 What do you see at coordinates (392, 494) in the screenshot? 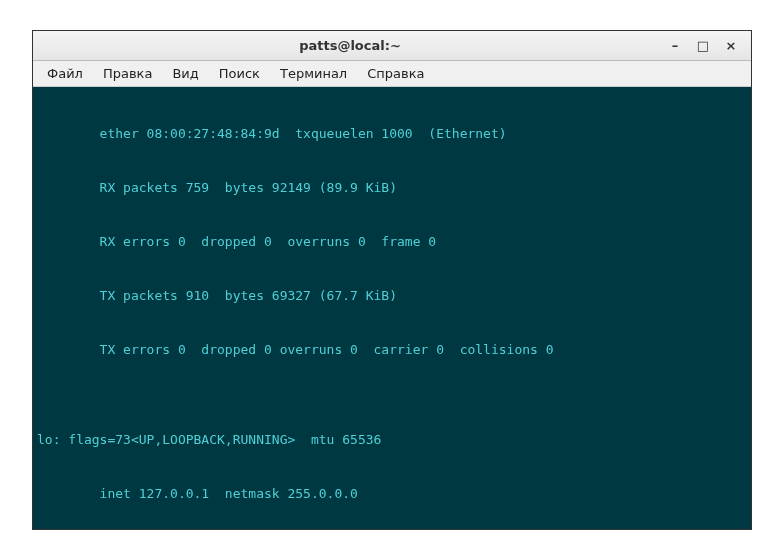
I see `terminal-line: inet 127.0.0.1 netmask 255.0.0.0` at bounding box center [392, 494].